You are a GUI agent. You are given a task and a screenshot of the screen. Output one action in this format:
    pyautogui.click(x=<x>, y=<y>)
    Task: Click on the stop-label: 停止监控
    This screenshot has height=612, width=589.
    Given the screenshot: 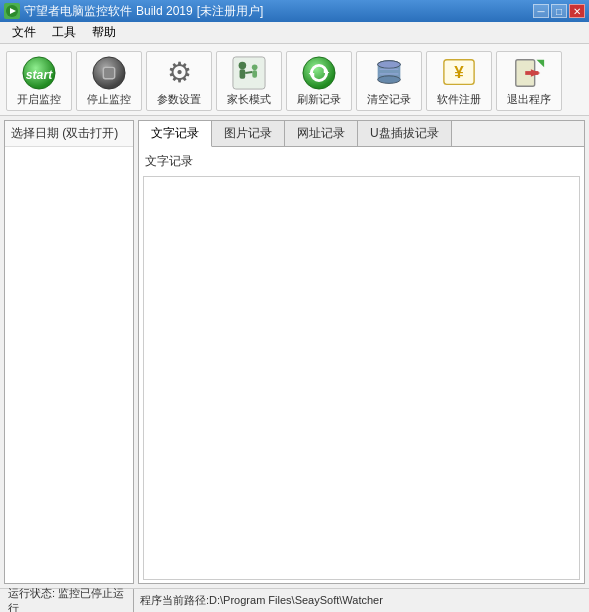 What is the action you would take?
    pyautogui.click(x=109, y=100)
    